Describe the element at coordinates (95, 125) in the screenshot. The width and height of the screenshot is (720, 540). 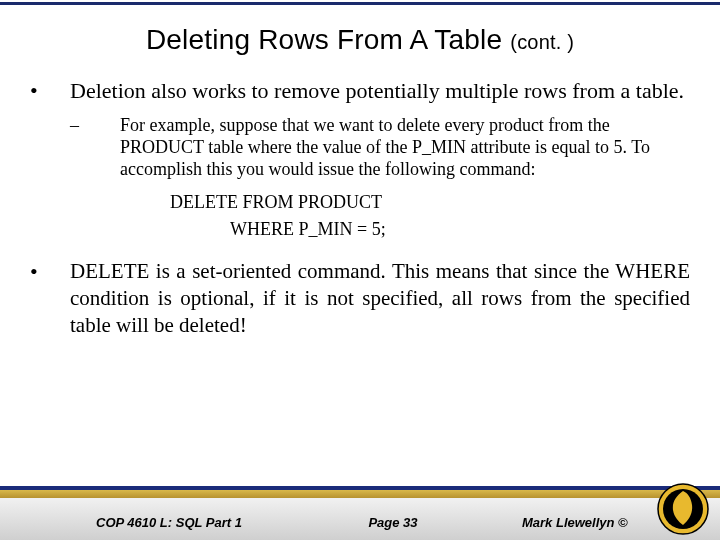
I see `subbullet-marker: –` at that location.